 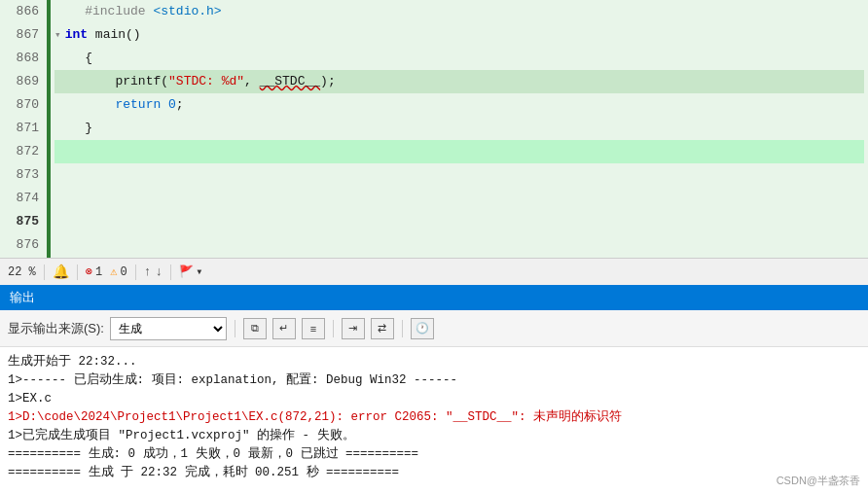 I want to click on sync-button: ⇄, so click(x=382, y=329).